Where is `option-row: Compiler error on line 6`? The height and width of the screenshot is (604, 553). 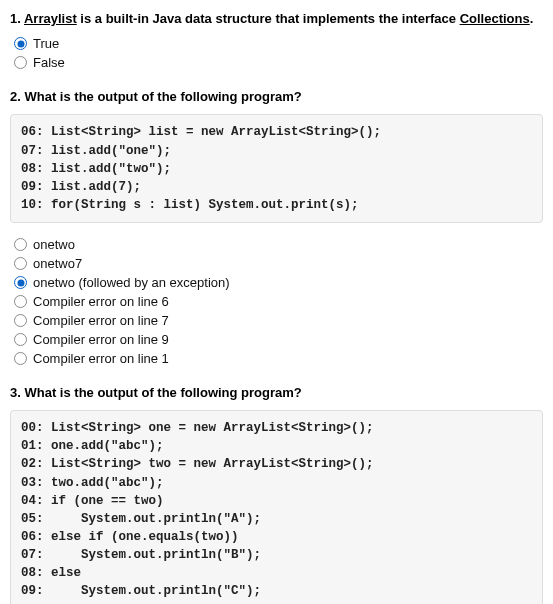
option-row: Compiler error on line 6 is located at coordinates (278, 302).